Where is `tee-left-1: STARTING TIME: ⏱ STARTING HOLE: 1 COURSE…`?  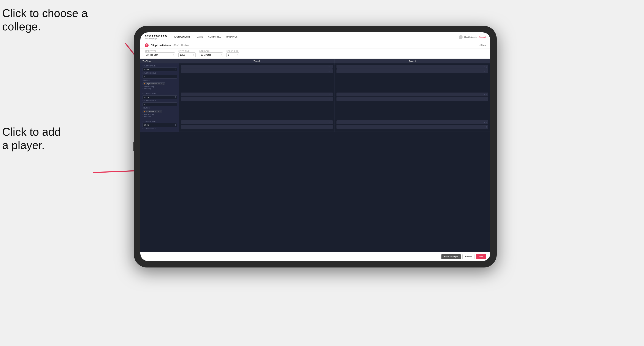 tee-left-1: STARTING TIME: ⏱ STARTING HOLE: 1 COURSE… is located at coordinates (160, 77).